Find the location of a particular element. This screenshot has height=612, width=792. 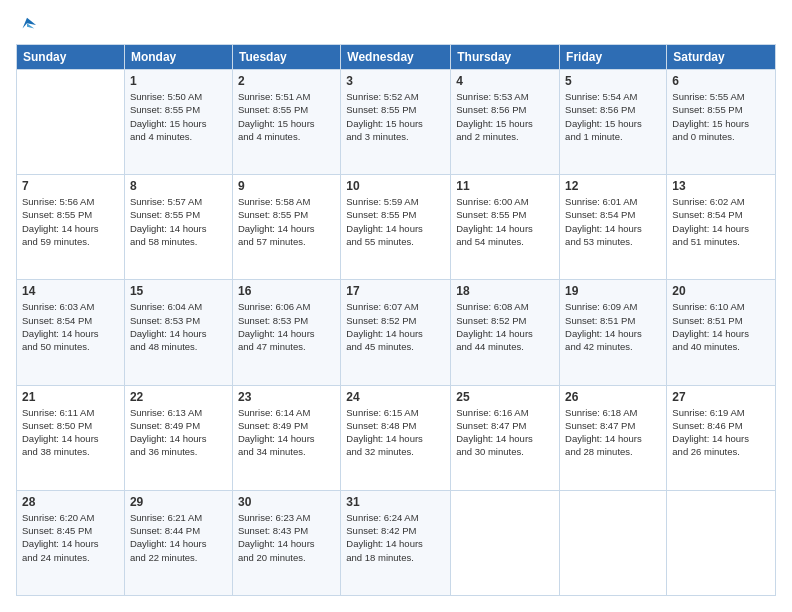

weekday-header-friday: Friday is located at coordinates (614, 58).